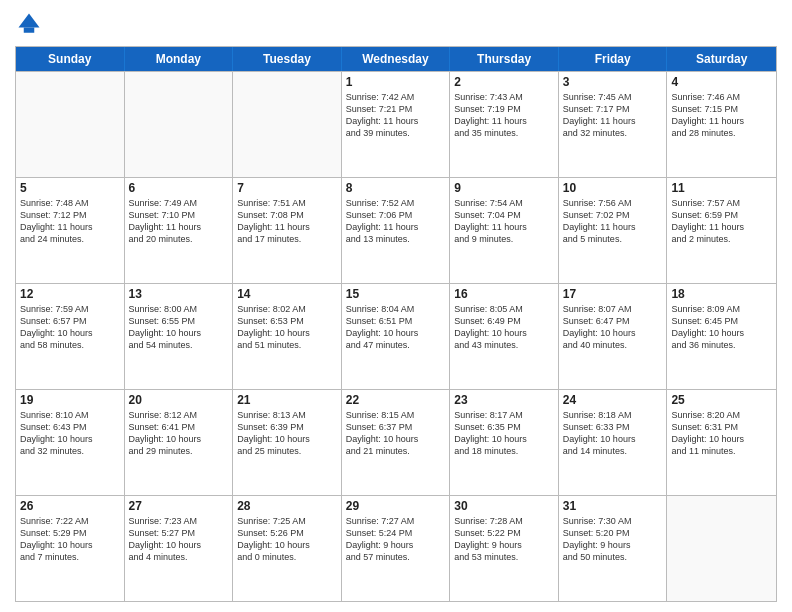 This screenshot has height=612, width=792. What do you see at coordinates (504, 222) in the screenshot?
I see `day-info: Sunrise: 7:54 AM Sunset: 7:04 PM Dayligh…` at bounding box center [504, 222].